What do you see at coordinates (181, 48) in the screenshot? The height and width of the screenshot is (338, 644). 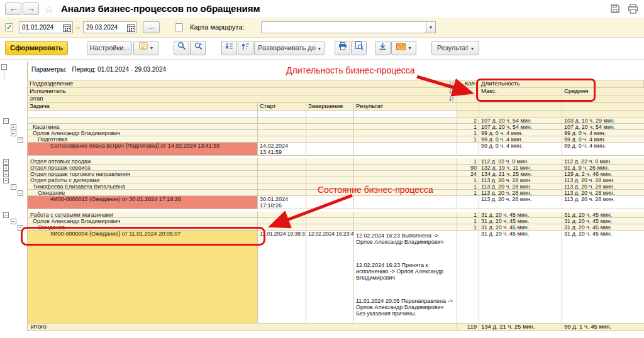 I see `find-button` at bounding box center [181, 48].